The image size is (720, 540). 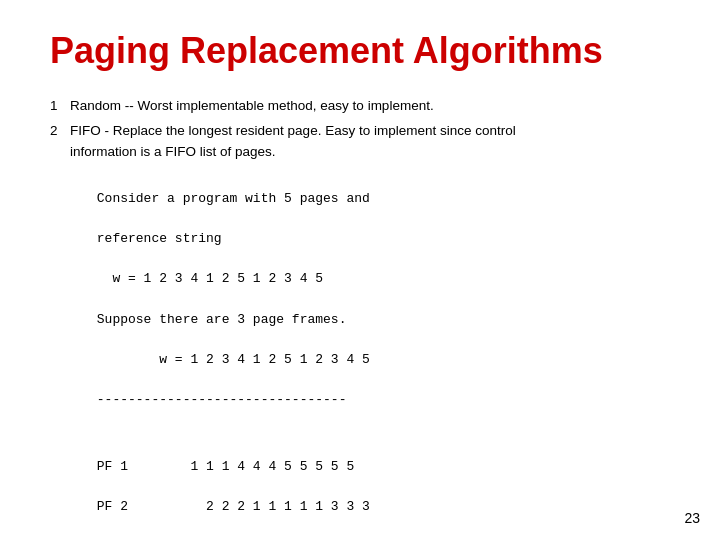 What do you see at coordinates (252, 106) in the screenshot?
I see `item-text-1: Random -- Worst implementable method, ea…` at bounding box center [252, 106].